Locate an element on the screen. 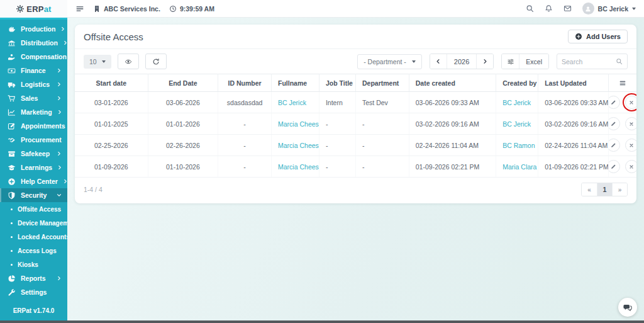  toolbar-right: - Department - 2026 Excel is located at coordinates (492, 62).